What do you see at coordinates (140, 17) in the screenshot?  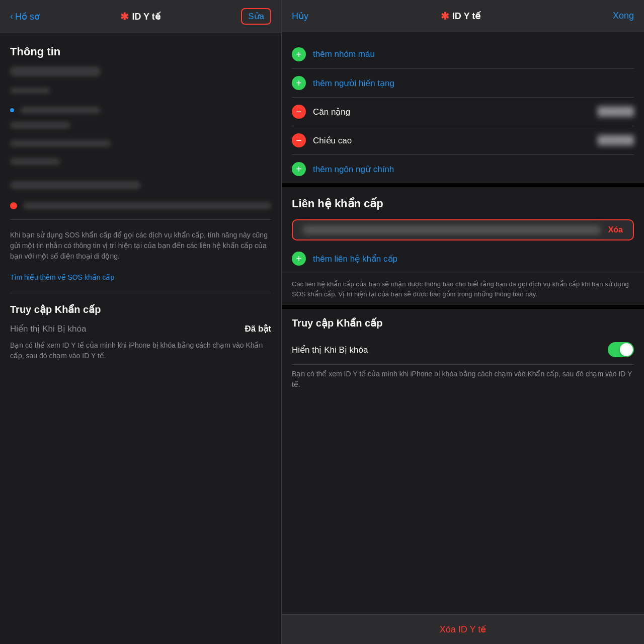 I see `left-nav-title: ✱ ID Y tế` at bounding box center [140, 17].